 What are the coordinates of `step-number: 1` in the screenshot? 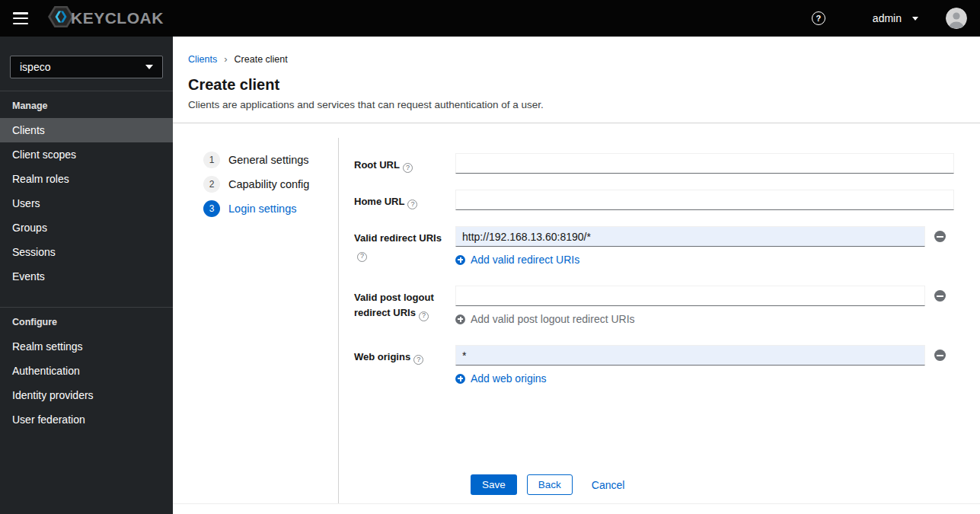 It's located at (212, 160).